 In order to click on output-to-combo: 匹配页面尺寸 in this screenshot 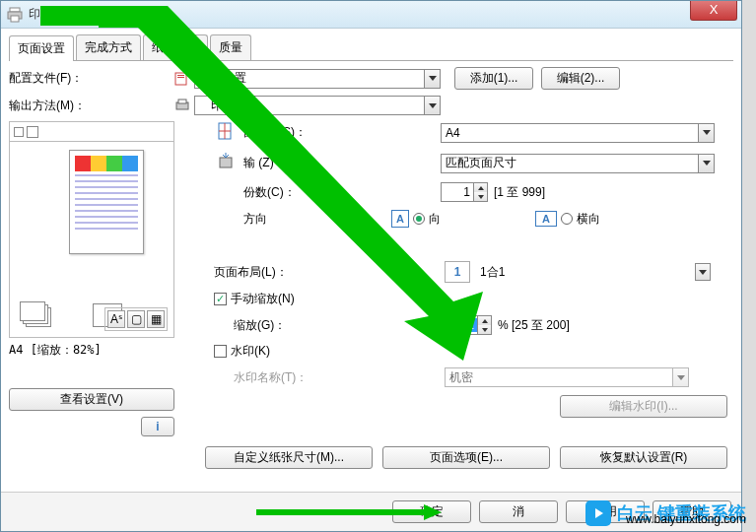, I will do `click(578, 164)`.